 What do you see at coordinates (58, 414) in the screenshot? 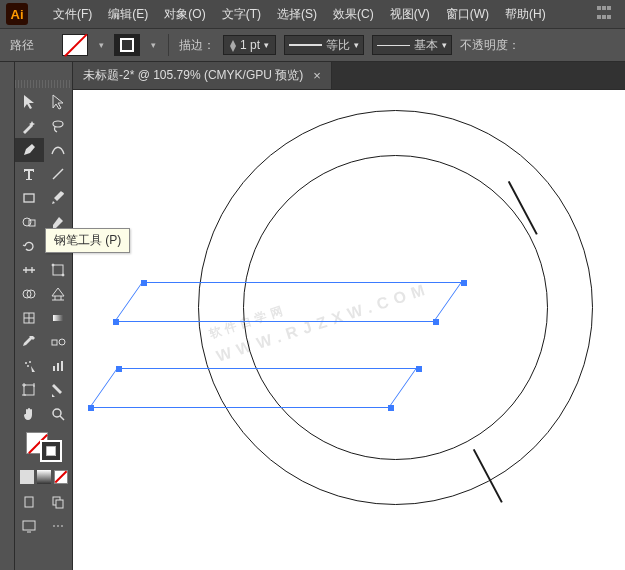
I see `zoom-tool` at bounding box center [58, 414].